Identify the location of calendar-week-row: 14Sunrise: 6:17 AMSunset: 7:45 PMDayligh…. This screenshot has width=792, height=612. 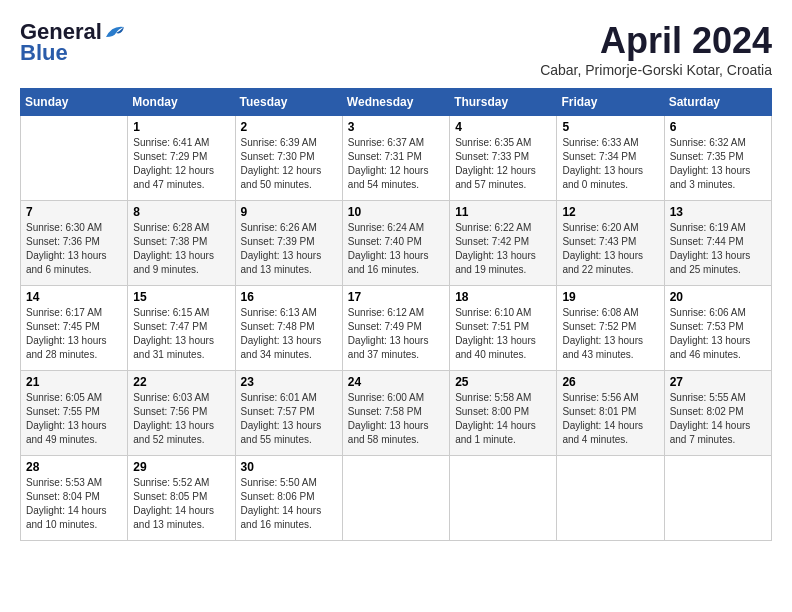
(396, 328).